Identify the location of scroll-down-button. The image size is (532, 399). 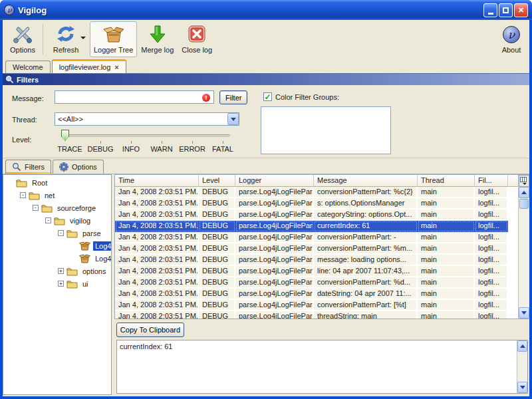
(524, 313).